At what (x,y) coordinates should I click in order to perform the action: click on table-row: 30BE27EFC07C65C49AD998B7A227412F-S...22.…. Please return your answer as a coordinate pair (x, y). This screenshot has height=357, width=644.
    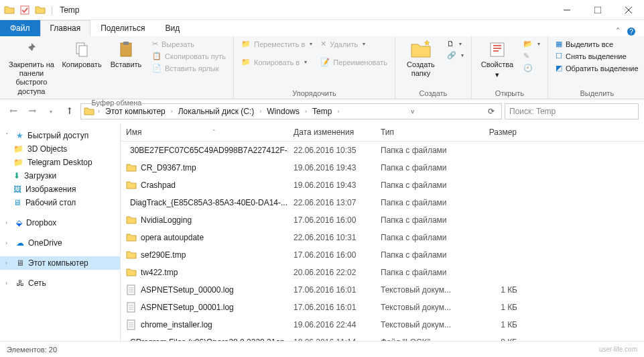
    Looking at the image, I should click on (382, 150).